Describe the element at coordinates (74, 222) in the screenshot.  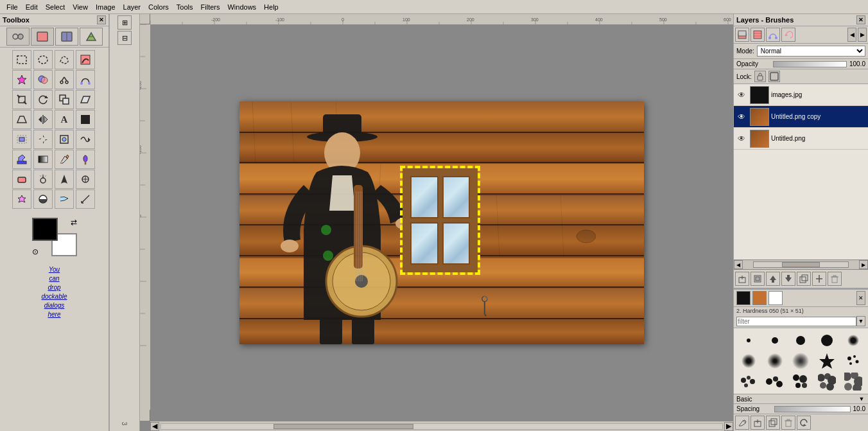
I see `swap-colors-button: ⇄` at that location.